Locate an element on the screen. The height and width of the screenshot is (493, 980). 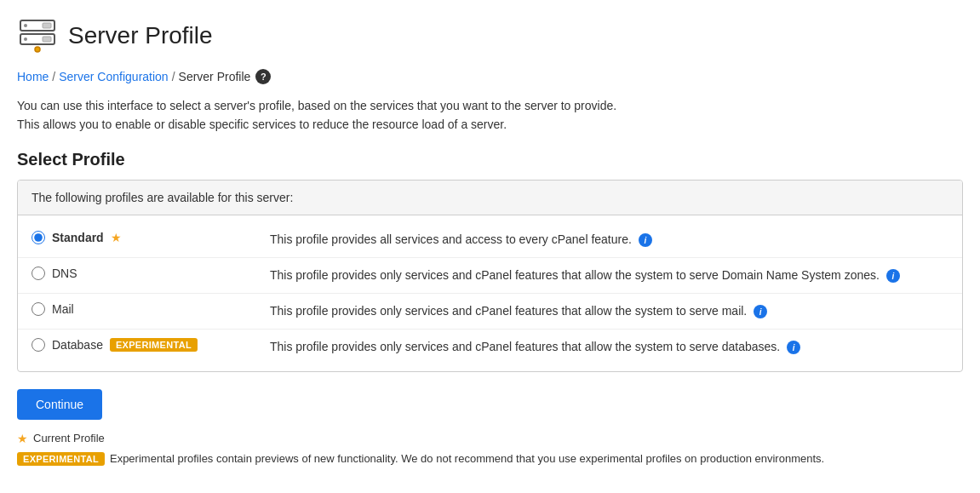
profile-label-col-standard: Standard ★ is located at coordinates (151, 238).